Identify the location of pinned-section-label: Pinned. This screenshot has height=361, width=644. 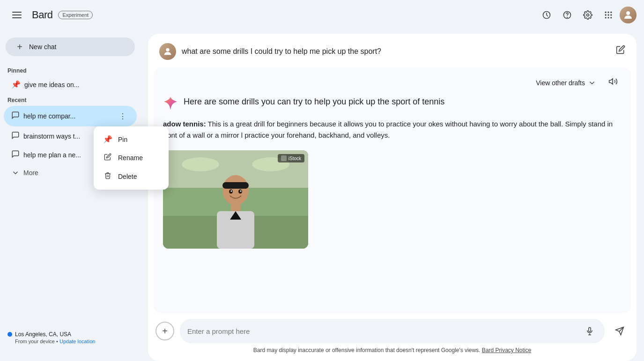
(70, 70).